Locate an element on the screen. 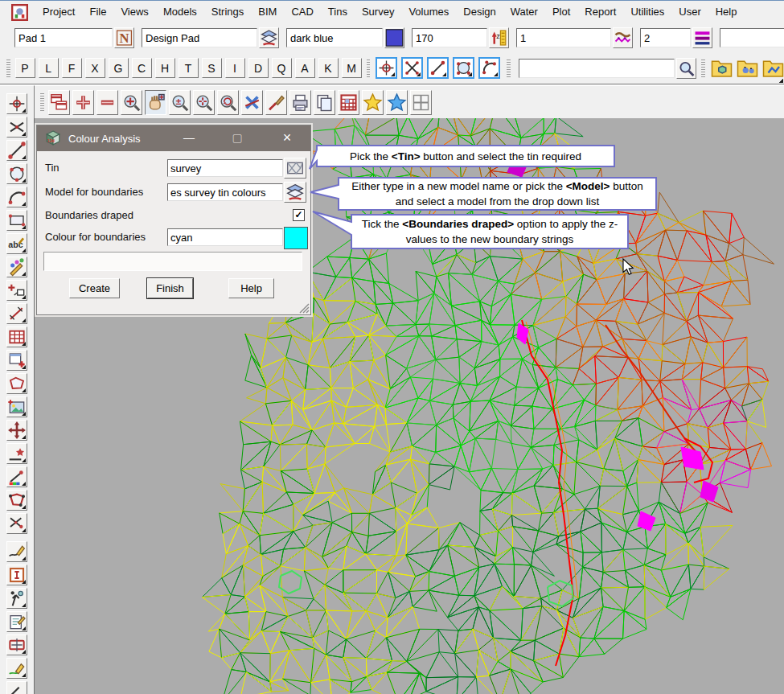 Image resolution: width=784 pixels, height=694 pixels. minus-red-button is located at coordinates (108, 103).